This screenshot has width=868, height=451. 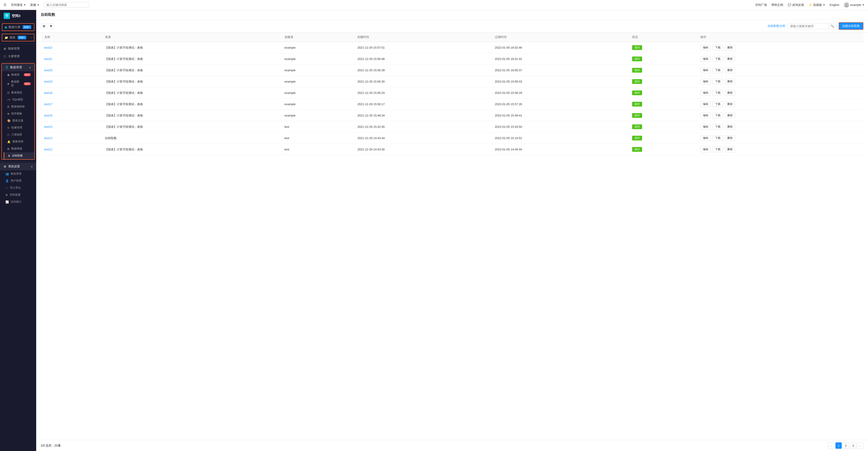 I want to click on cell-status: 成功, so click(x=662, y=116).